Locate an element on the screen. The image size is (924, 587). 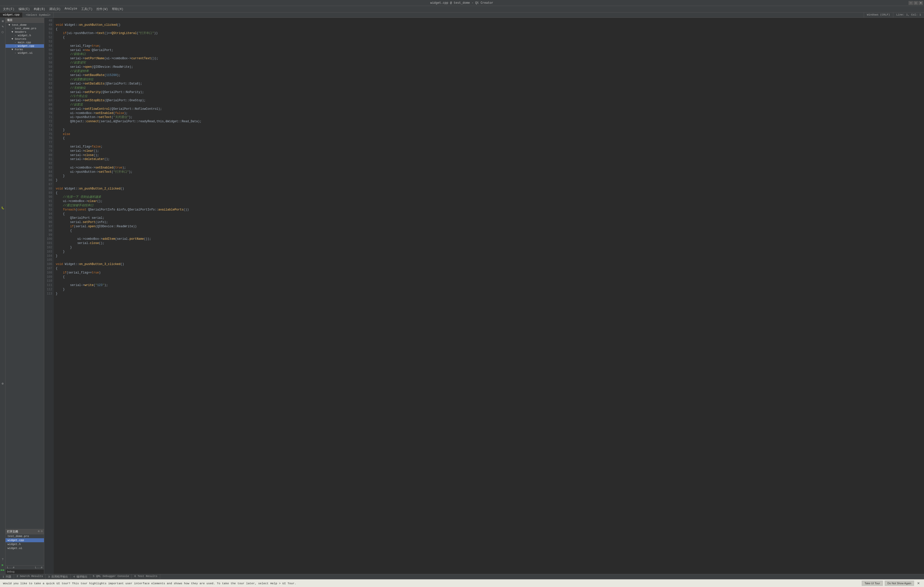
code-line: serial->setPortName(ui->comboBox->curren… is located at coordinates (489, 58).